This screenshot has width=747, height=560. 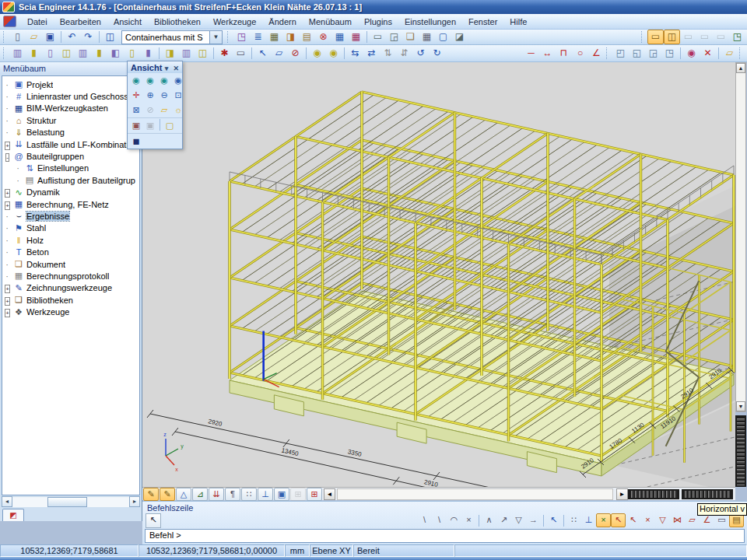 What do you see at coordinates (216, 37) in the screenshot?
I see `chevron-down-icon: ▼` at bounding box center [216, 37].